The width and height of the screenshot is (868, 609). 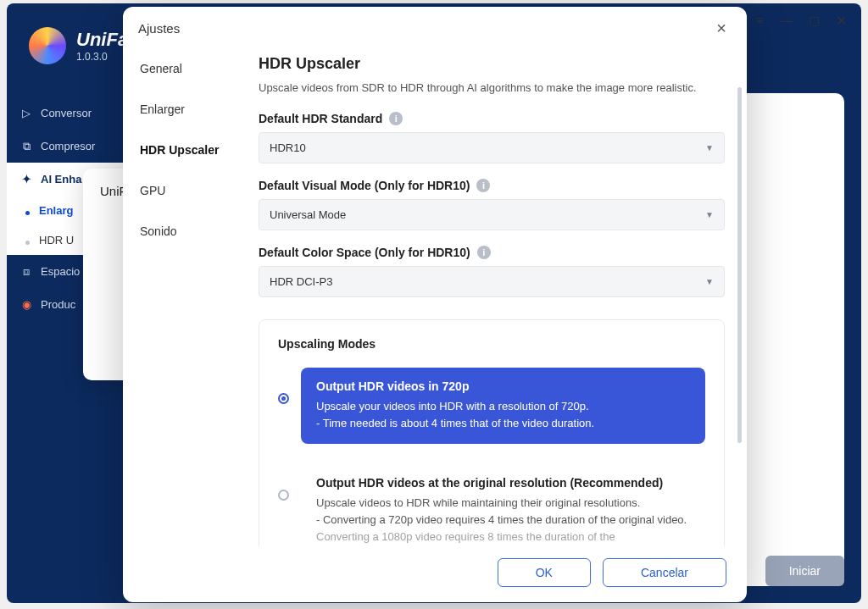 What do you see at coordinates (760, 20) in the screenshot?
I see `hamburger-icon: ≡` at bounding box center [760, 20].